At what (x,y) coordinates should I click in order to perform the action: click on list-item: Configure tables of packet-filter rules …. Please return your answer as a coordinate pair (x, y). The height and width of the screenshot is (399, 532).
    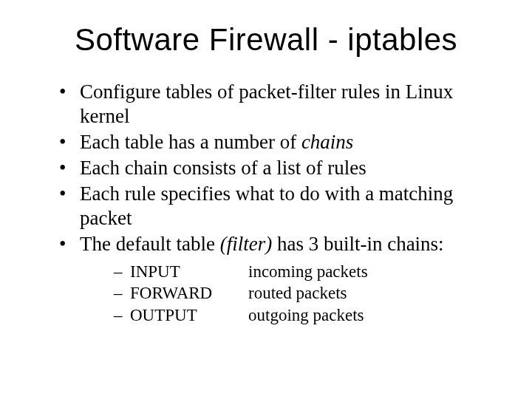
    Looking at the image, I should click on (273, 104).